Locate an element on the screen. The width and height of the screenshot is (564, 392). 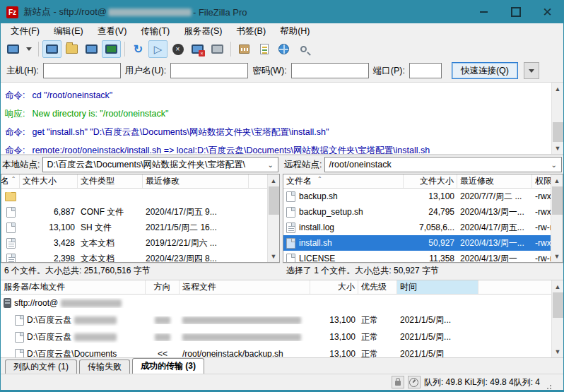
queue-server-row: sftp://root@ is located at coordinates (276, 303).